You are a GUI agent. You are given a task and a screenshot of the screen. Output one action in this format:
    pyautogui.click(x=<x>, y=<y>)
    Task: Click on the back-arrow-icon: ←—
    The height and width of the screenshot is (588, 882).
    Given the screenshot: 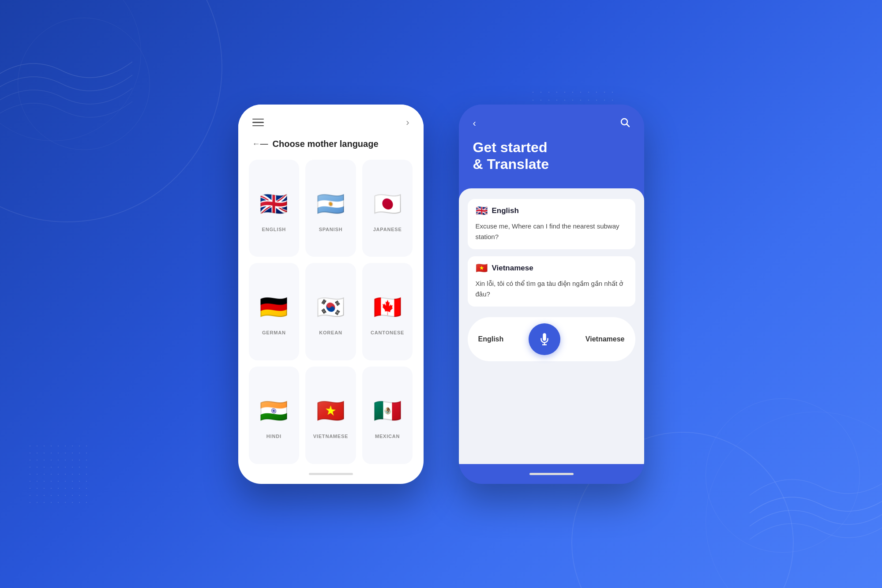 What is the action you would take?
    pyautogui.click(x=260, y=144)
    